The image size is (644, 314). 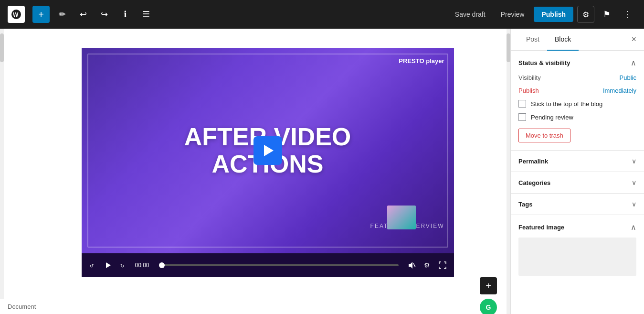 What do you see at coordinates (401, 217) in the screenshot?
I see `thumbnail-preview` at bounding box center [401, 217].